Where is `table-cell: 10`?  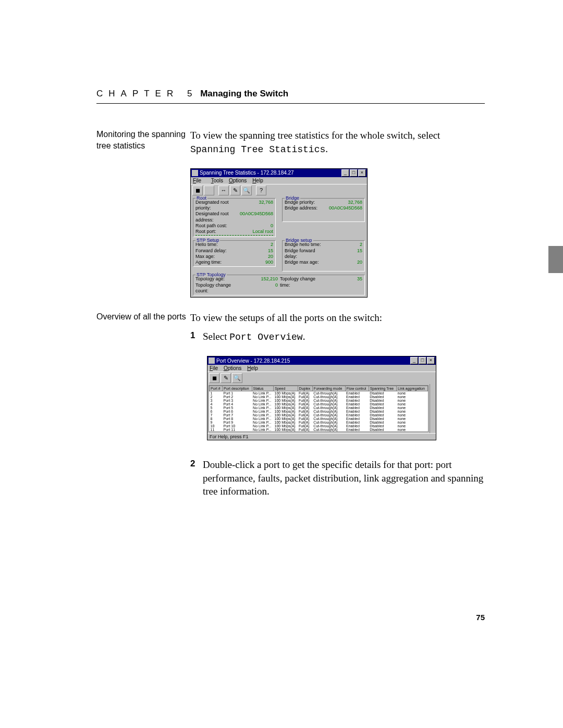
table-cell: 10 is located at coordinates (216, 426).